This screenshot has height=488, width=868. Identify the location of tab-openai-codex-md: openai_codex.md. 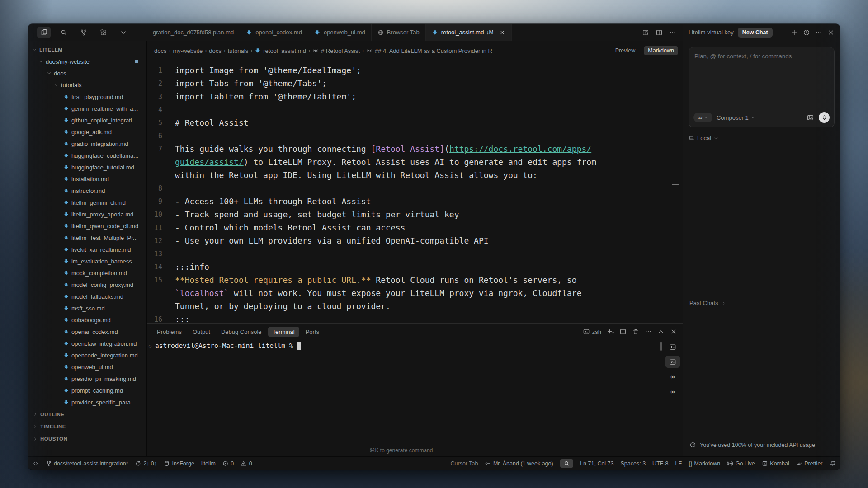
(274, 33).